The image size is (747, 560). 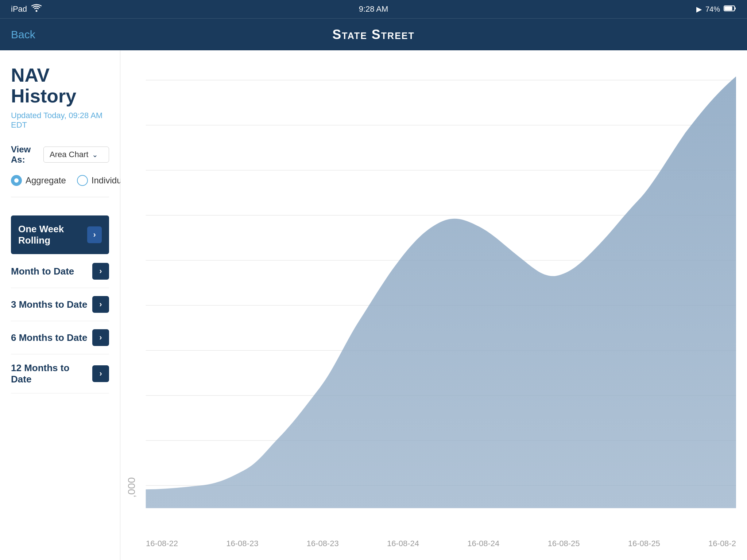 What do you see at coordinates (716, 9) in the screenshot?
I see `status-right: ▶ 74%` at bounding box center [716, 9].